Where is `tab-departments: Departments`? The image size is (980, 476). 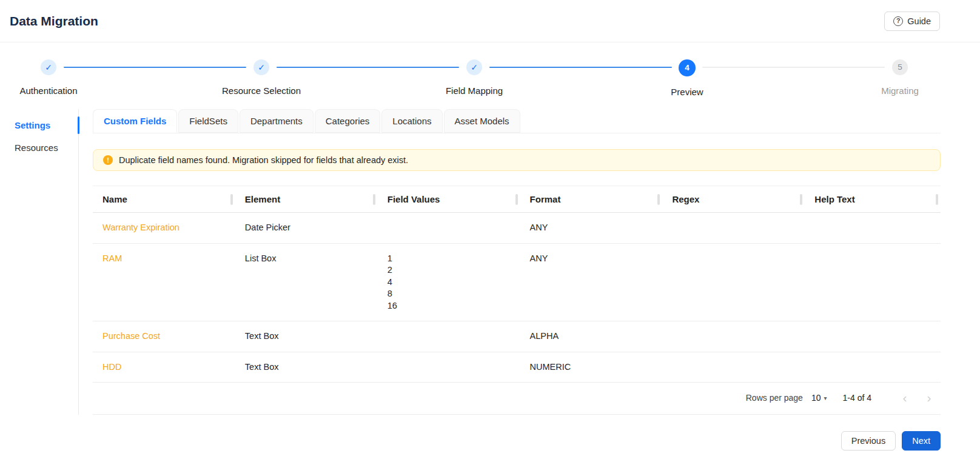
tab-departments: Departments is located at coordinates (277, 121).